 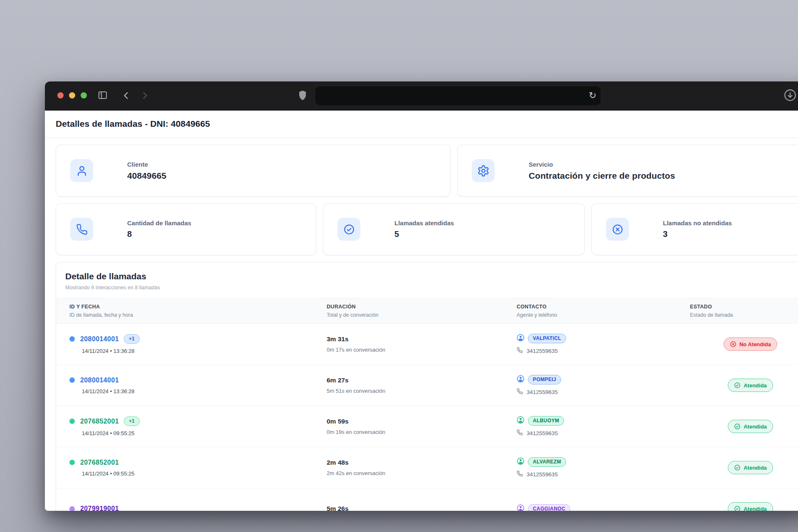 What do you see at coordinates (159, 223) in the screenshot?
I see `total-calls-label: Cantidad de llamadas` at bounding box center [159, 223].